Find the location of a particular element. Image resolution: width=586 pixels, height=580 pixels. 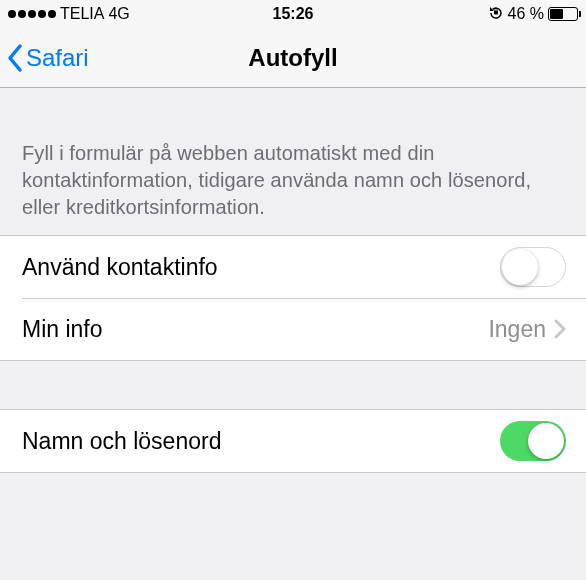

row-label: Namn och lösenord is located at coordinates (122, 442).